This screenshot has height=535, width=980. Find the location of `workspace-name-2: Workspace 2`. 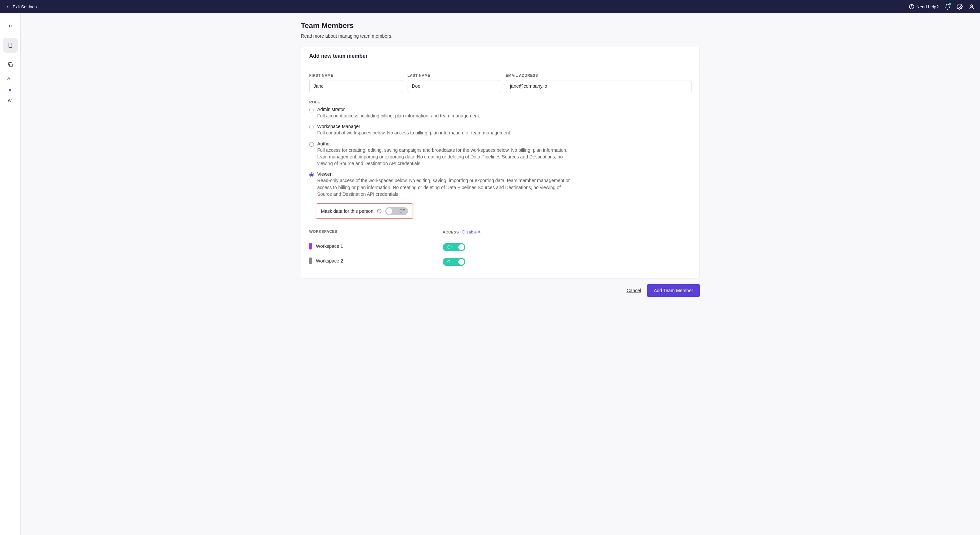

workspace-name-2: Workspace 2 is located at coordinates (329, 261).